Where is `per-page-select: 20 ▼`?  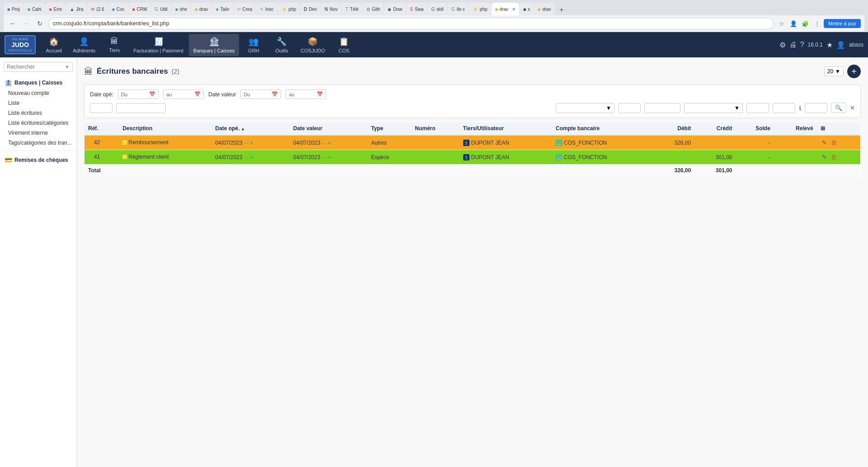
per-page-select: 20 ▼ is located at coordinates (834, 71).